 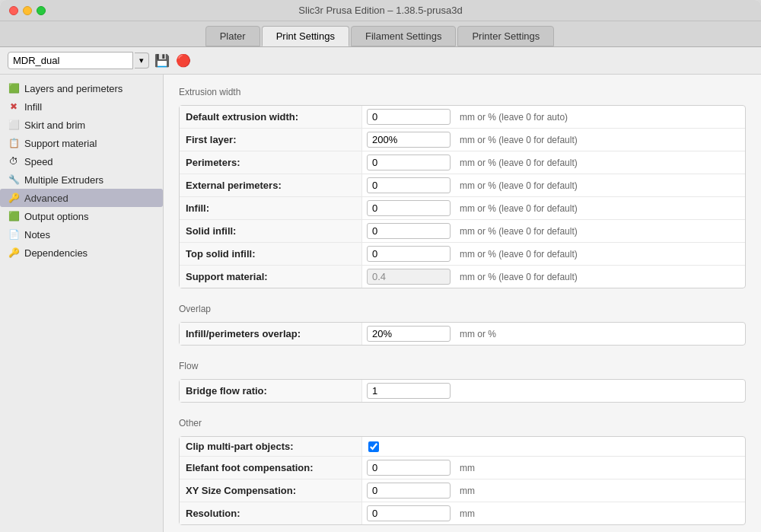 I want to click on sidebar-item-infill: ✖ Infill, so click(x=81, y=107).